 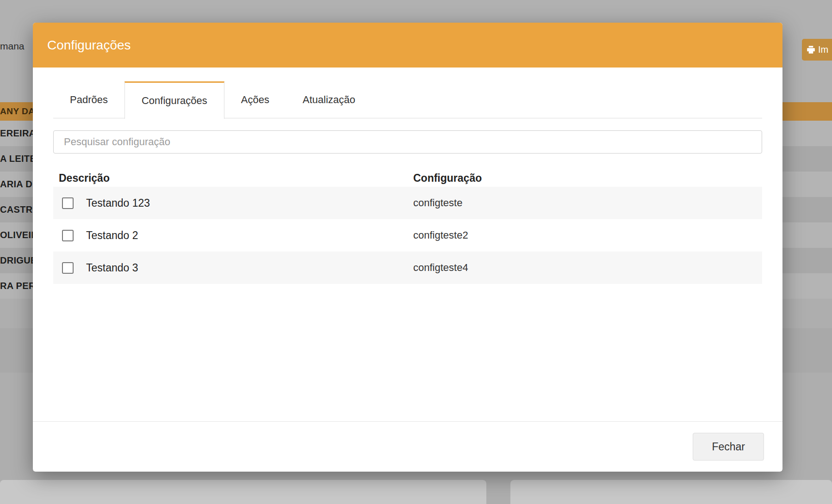 What do you see at coordinates (408, 142) in the screenshot?
I see `search-input` at bounding box center [408, 142].